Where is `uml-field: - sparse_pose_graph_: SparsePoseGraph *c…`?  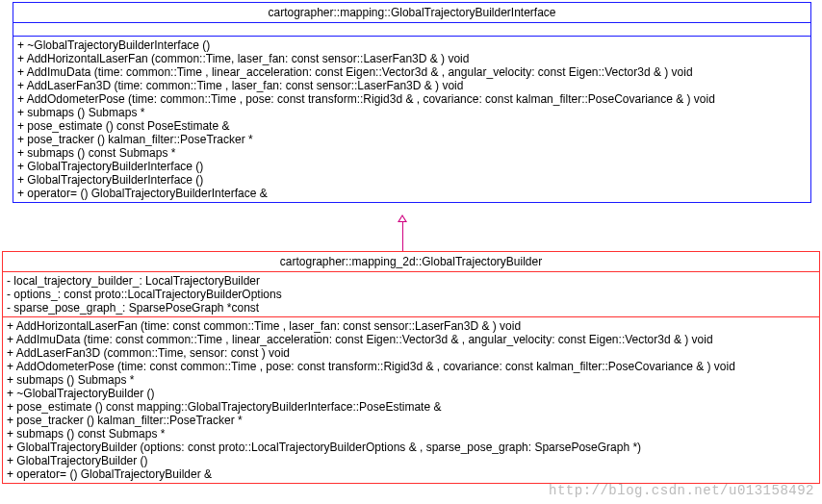
uml-field: - sparse_pose_graph_: SparsePoseGraph *c… is located at coordinates (411, 308).